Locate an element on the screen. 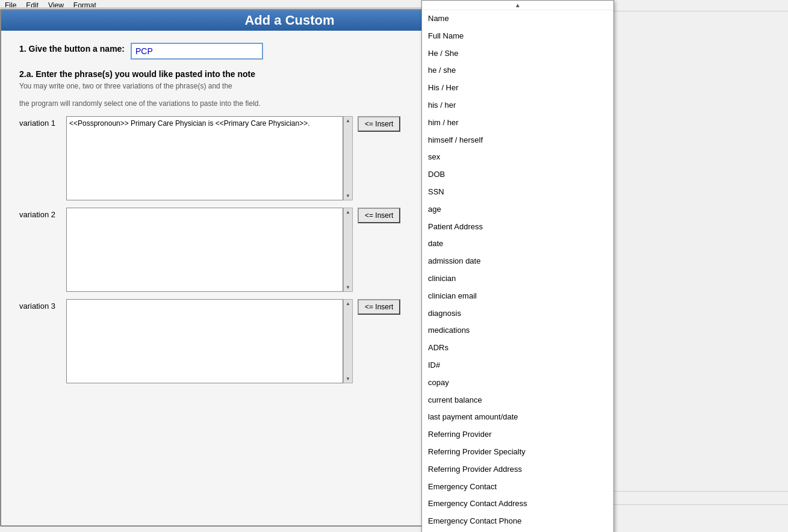 The height and width of the screenshot is (532, 788). dropdown-item: clinician is located at coordinates (518, 279).